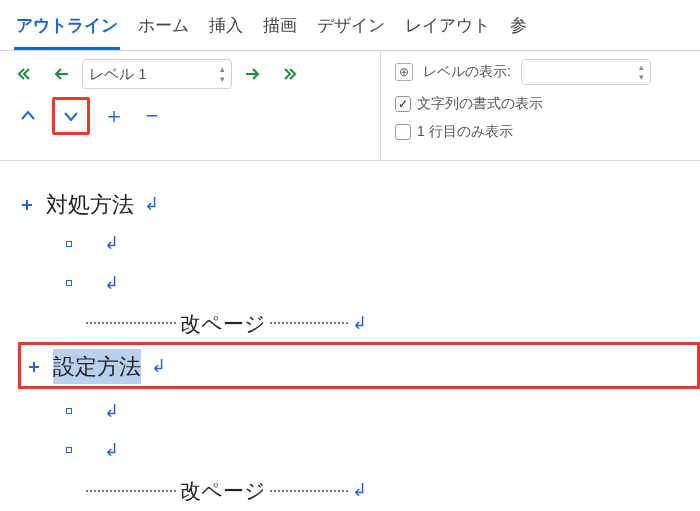  I want to click on move-down-button, so click(71, 116).